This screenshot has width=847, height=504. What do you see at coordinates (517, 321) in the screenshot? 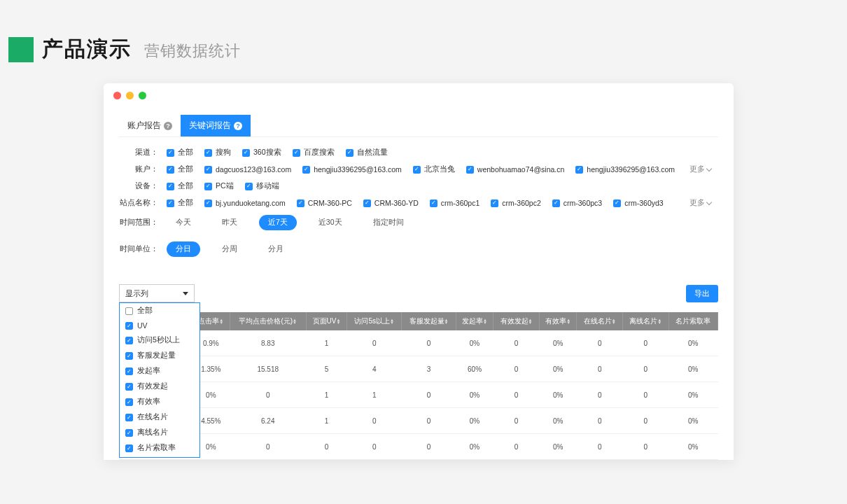
I see `table-header: 有效发起▲▼` at bounding box center [517, 321].